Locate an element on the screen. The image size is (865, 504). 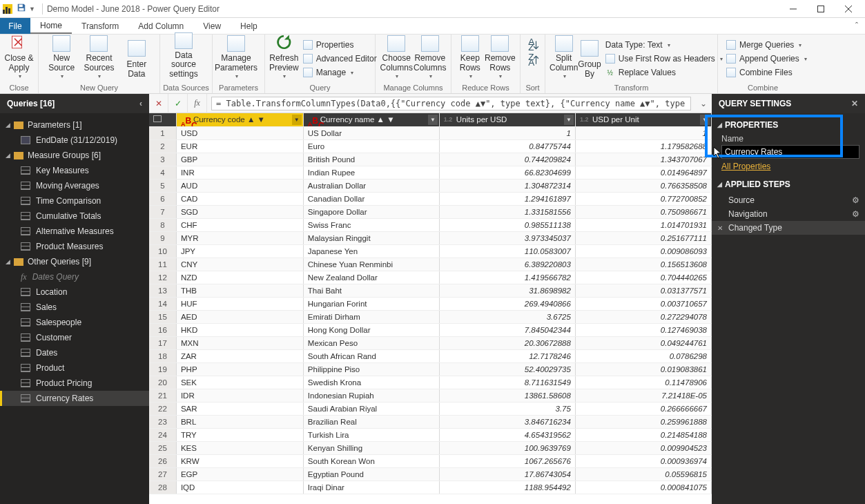
row-number: 19 is located at coordinates (163, 369).